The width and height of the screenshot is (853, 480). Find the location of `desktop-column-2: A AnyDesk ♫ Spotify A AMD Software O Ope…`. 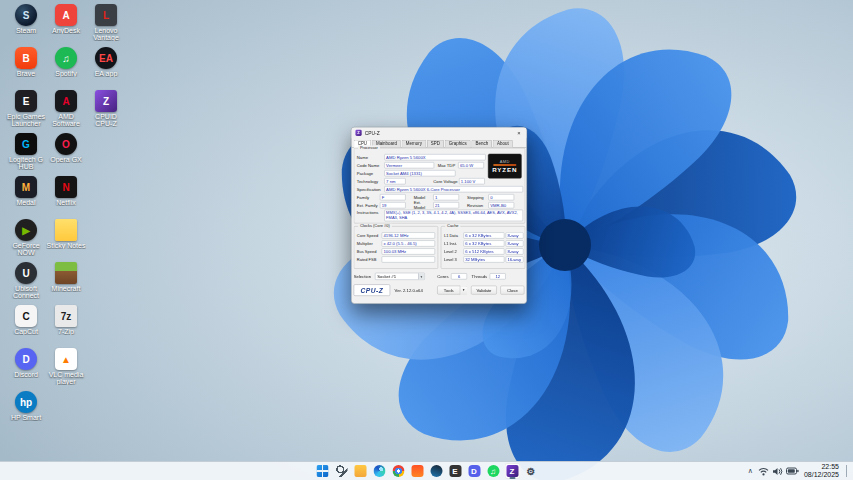

desktop-column-2: A AnyDesk ♫ Spotify A AMD Software O Ope… is located at coordinates (66, 219).